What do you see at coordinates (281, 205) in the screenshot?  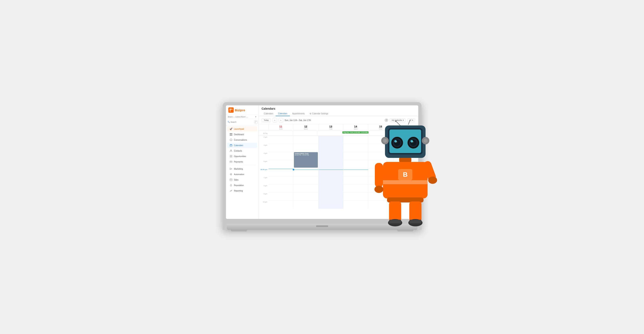 I see `time-cell-0-10pm` at bounding box center [281, 205].